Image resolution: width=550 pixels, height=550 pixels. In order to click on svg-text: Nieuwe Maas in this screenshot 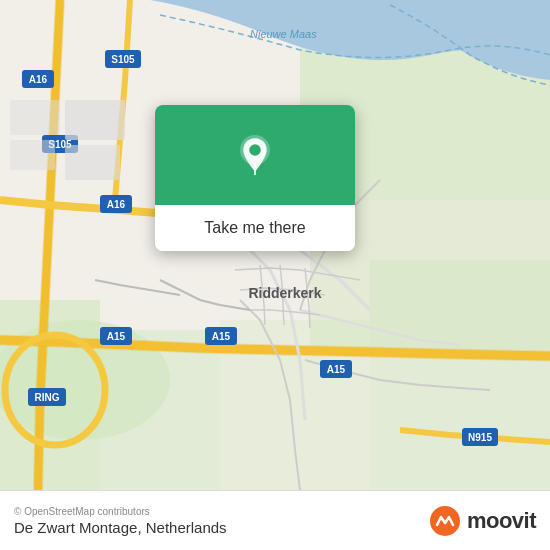, I will do `click(284, 34)`.